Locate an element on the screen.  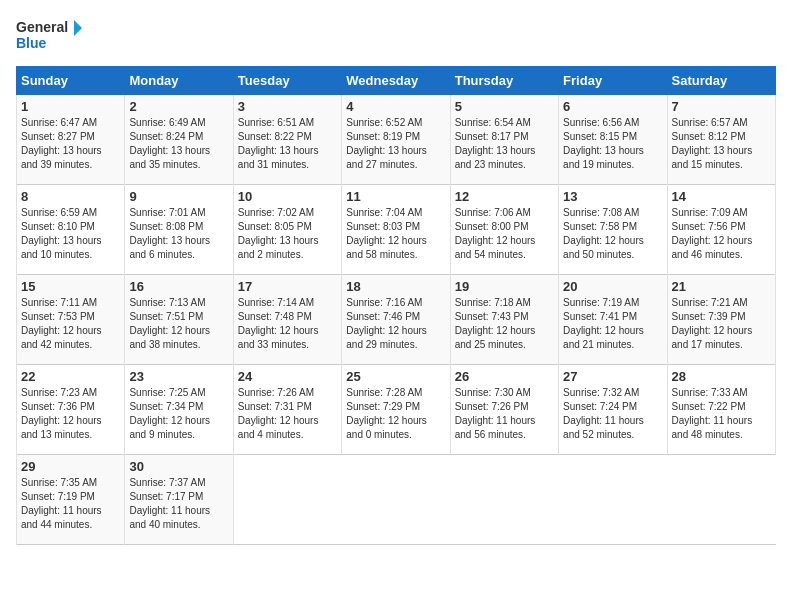
day-number: 3 is located at coordinates (288, 106).